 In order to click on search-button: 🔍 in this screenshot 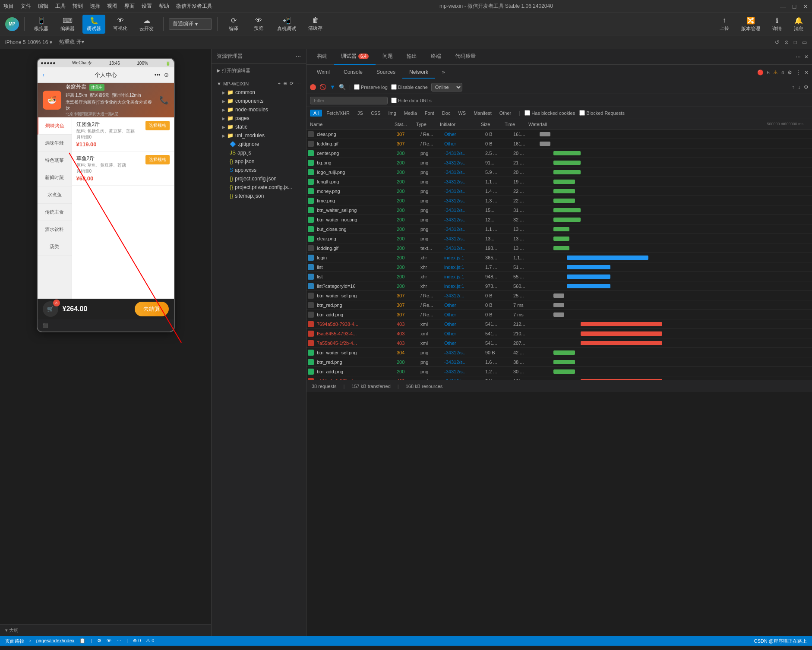, I will do `click(342, 87)`.